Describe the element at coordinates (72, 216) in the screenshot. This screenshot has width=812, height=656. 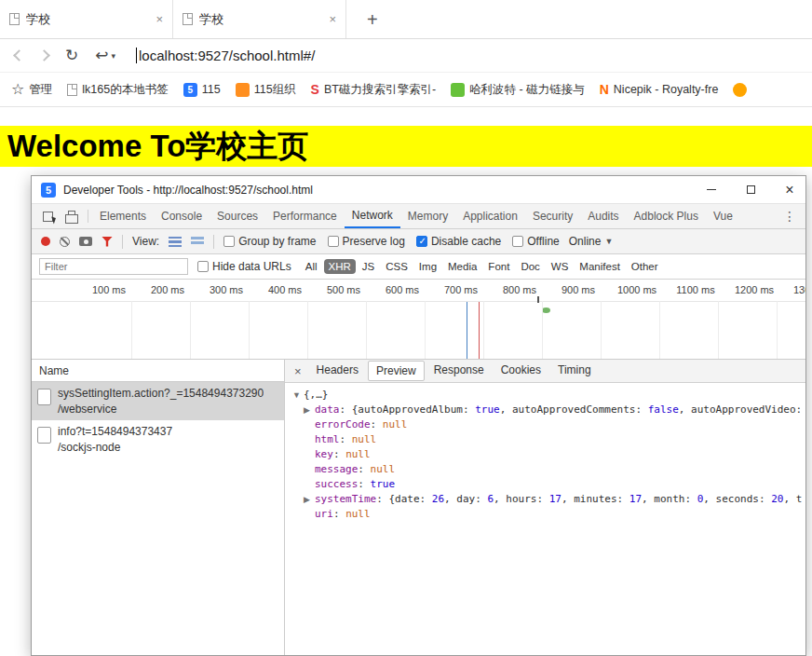
I see `device-icon` at that location.